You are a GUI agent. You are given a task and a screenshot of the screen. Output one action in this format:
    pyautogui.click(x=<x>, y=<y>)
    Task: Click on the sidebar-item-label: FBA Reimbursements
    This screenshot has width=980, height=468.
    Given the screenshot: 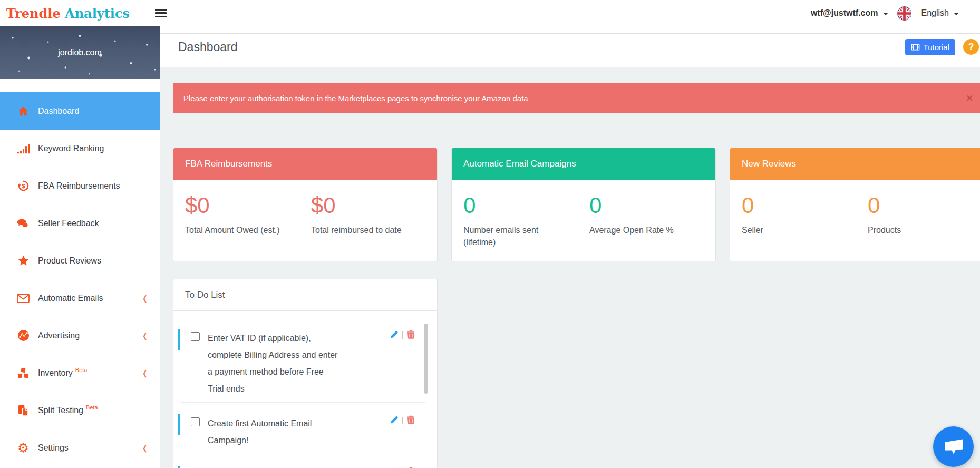 What is the action you would take?
    pyautogui.click(x=79, y=186)
    